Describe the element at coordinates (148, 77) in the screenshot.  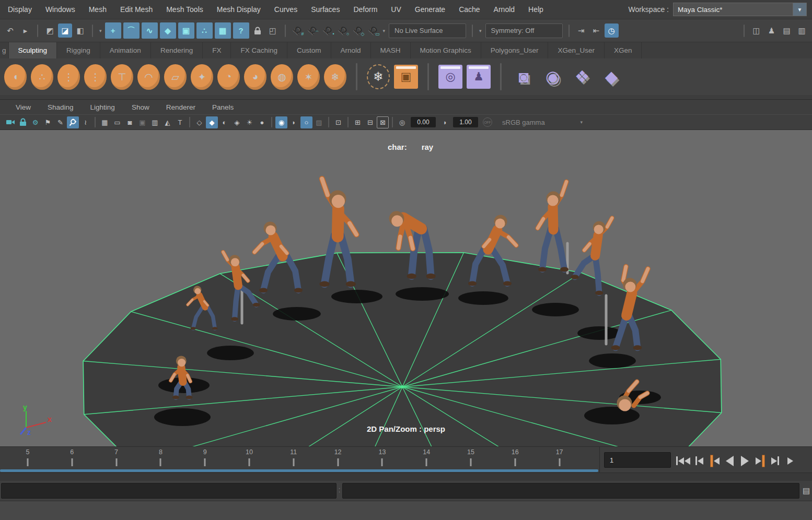
I see `flatten-brush-icon: ◠` at that location.